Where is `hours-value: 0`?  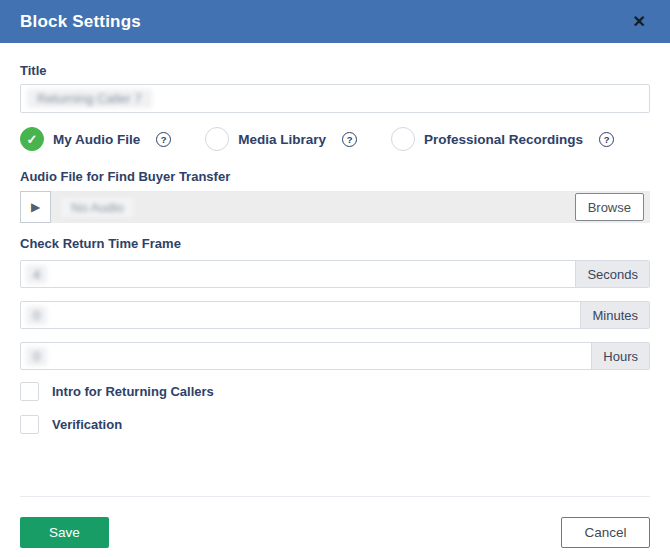
hours-value: 0 is located at coordinates (36, 356).